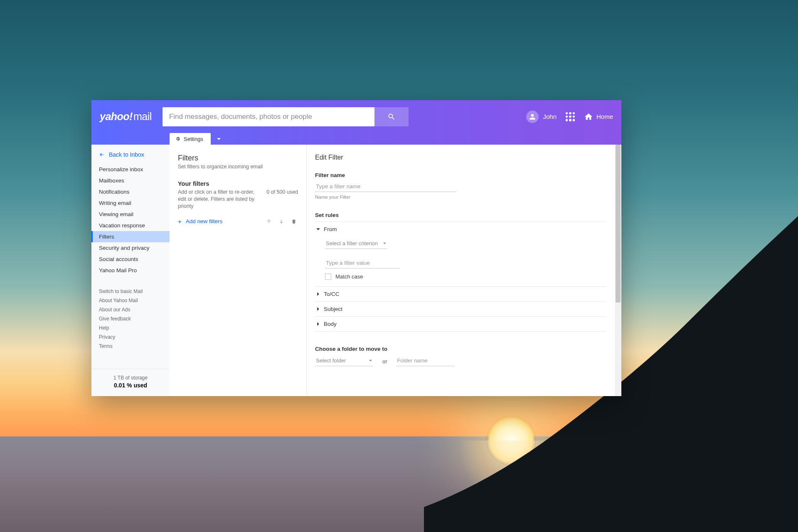 Image resolution: width=798 pixels, height=532 pixels. What do you see at coordinates (200, 221) in the screenshot?
I see `add-new-filters-button: + Add new filters` at bounding box center [200, 221].